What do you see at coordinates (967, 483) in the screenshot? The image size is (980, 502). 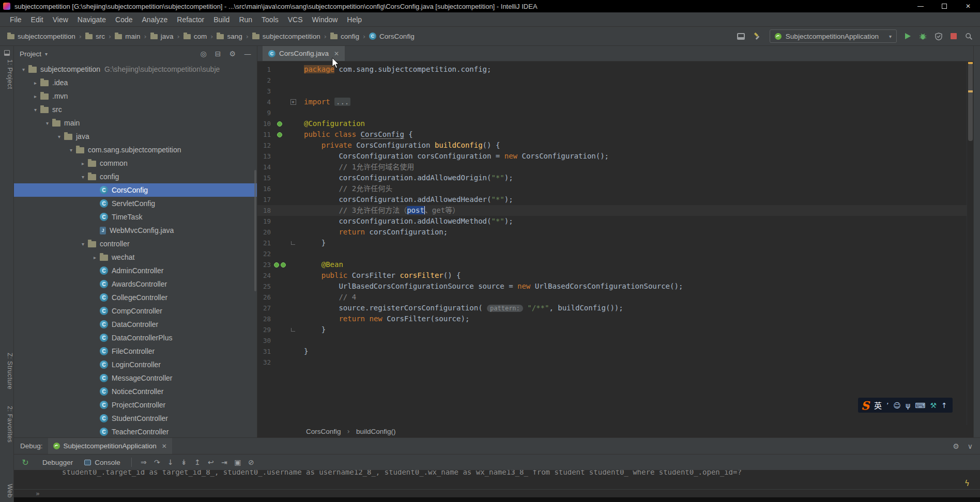 I see `lightning-icon: ϟ` at bounding box center [967, 483].